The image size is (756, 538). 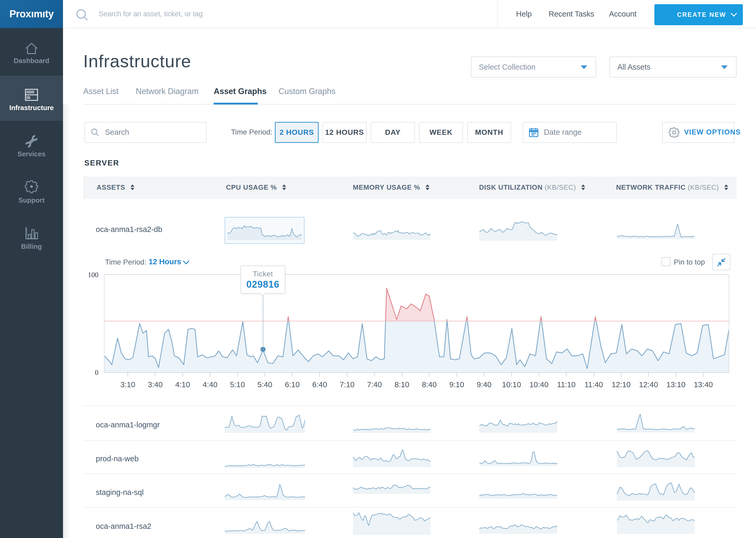 What do you see at coordinates (566, 385) in the screenshot?
I see `svg-text: 11:10` at bounding box center [566, 385].